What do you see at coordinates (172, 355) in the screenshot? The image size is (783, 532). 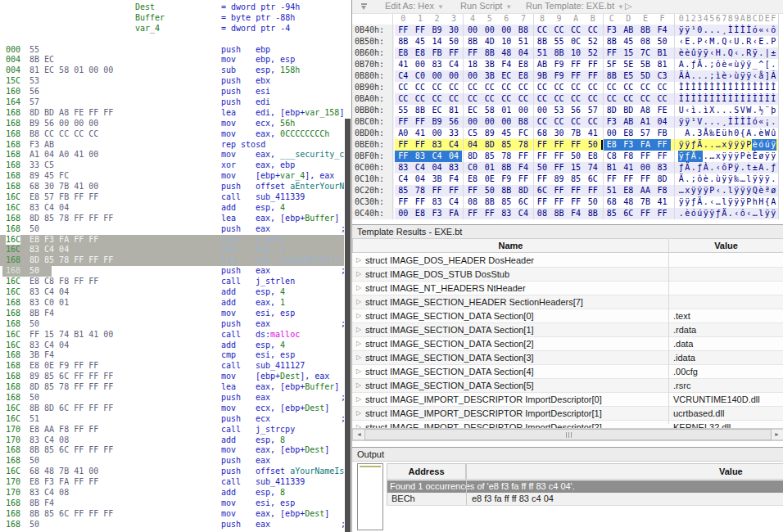 I see `asm-line: 1683B F4cmpesi, esp` at bounding box center [172, 355].